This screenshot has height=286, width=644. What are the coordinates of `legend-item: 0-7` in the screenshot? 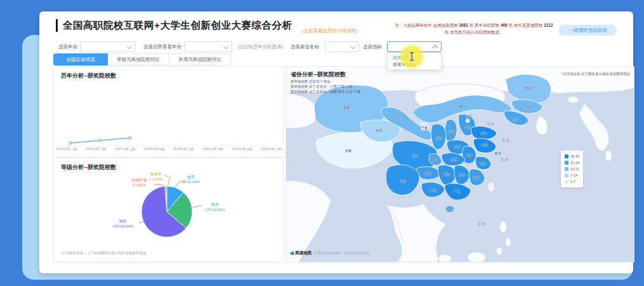 It's located at (572, 182).